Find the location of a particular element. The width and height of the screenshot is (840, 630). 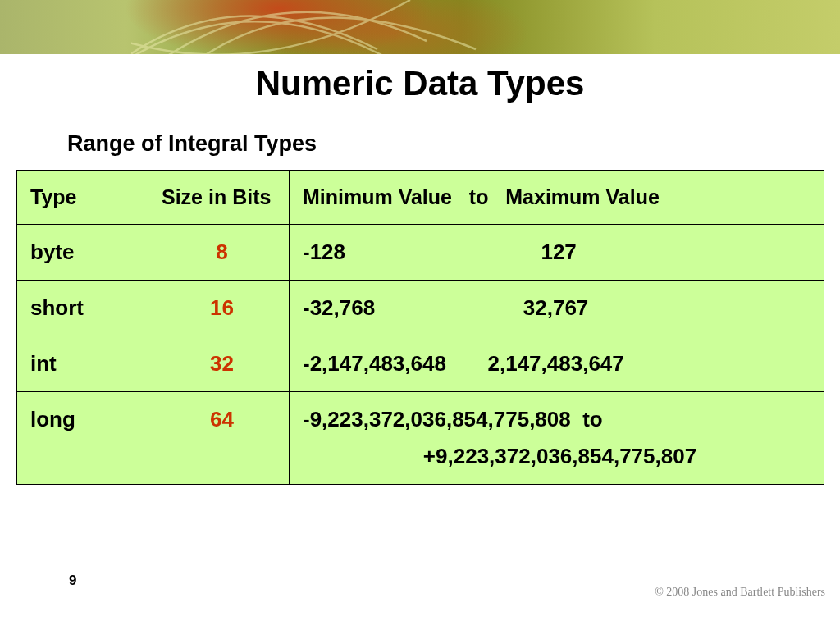

table-row: byte 8 -128 127 is located at coordinates (421, 253).